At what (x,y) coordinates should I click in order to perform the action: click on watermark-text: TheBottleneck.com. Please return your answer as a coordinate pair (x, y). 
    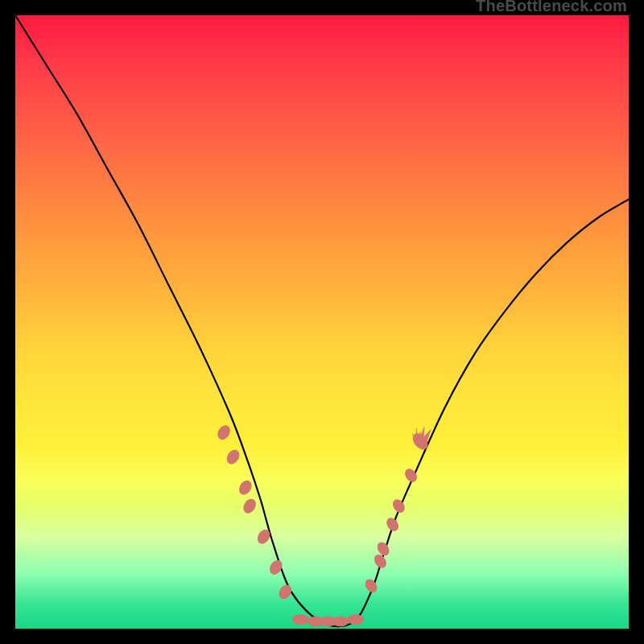
    Looking at the image, I should click on (551, 8).